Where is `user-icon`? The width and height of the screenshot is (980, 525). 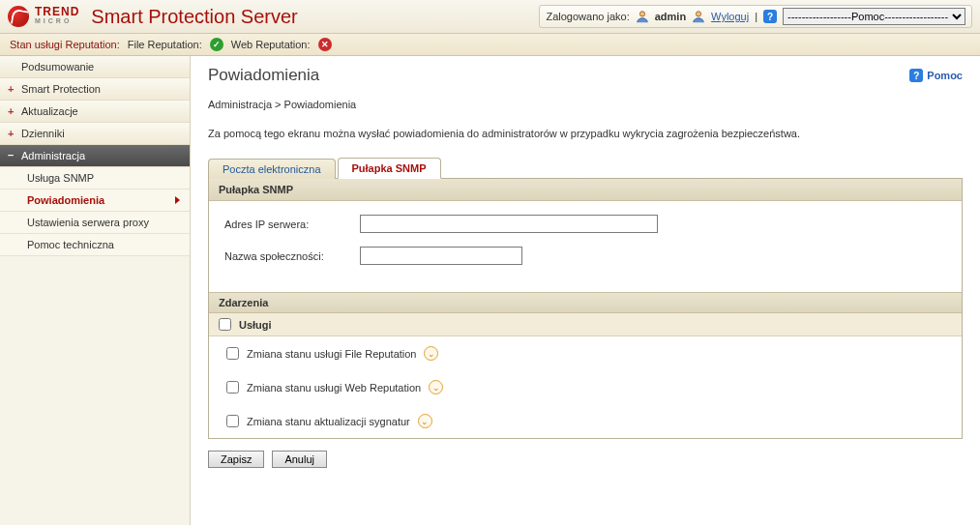
user-icon is located at coordinates (642, 16).